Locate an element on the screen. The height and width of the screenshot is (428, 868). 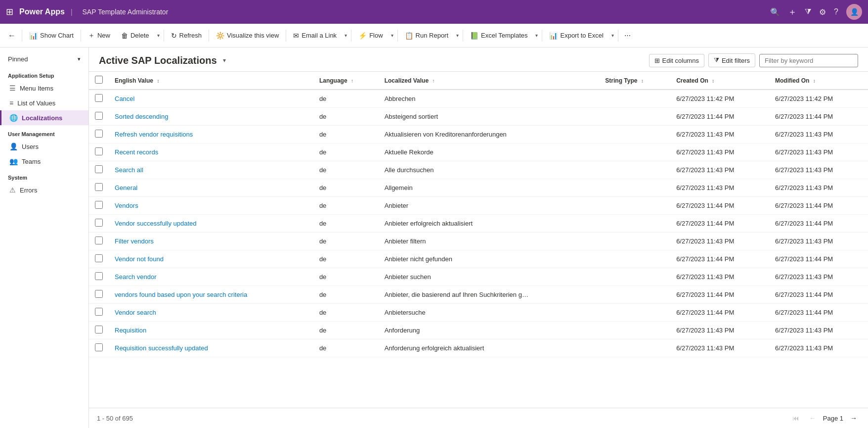
help-icon: ? is located at coordinates (836, 12).